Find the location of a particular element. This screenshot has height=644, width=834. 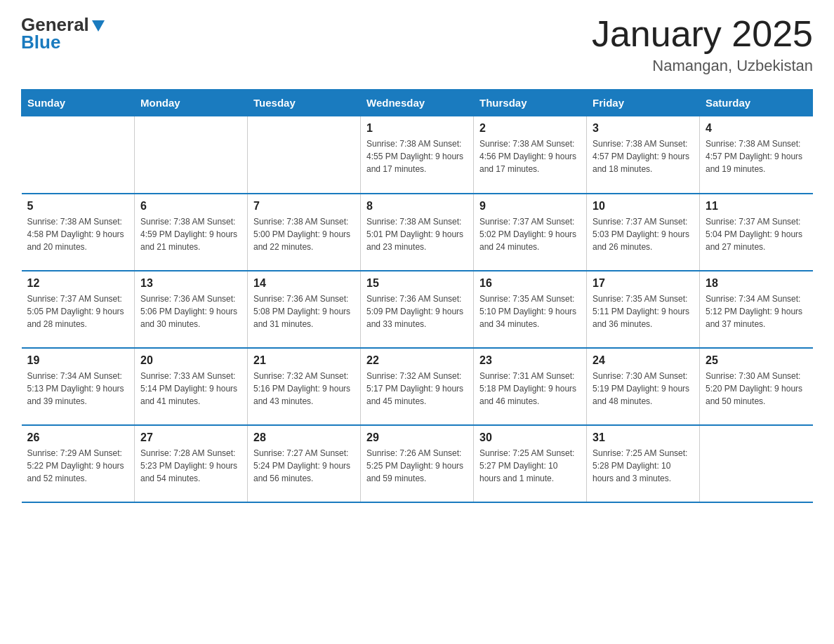

col-saturday: Saturday is located at coordinates (757, 103).